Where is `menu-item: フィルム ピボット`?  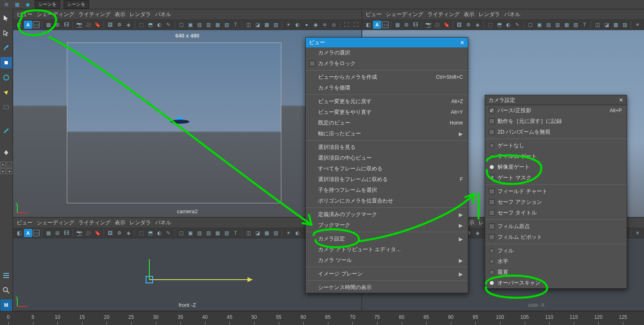 menu-item: フィルム ピボット is located at coordinates (556, 237).